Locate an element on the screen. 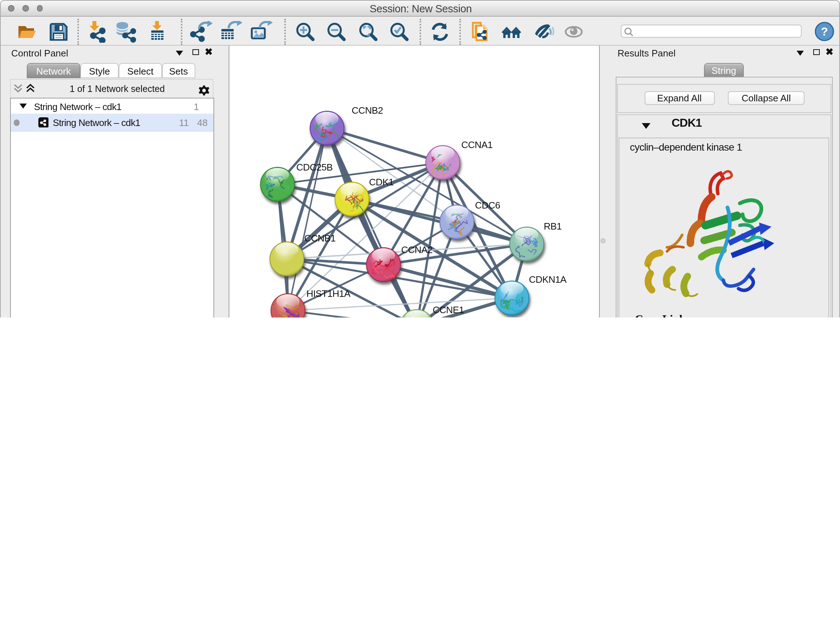  svg-text: CCNA2 is located at coordinates (417, 250).